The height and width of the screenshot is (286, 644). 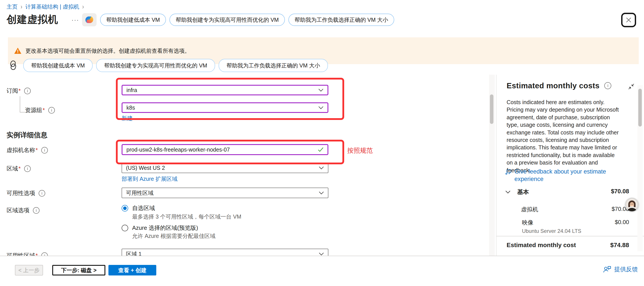 What do you see at coordinates (640, 108) in the screenshot?
I see `panel-scrollbar-thumb` at bounding box center [640, 108].